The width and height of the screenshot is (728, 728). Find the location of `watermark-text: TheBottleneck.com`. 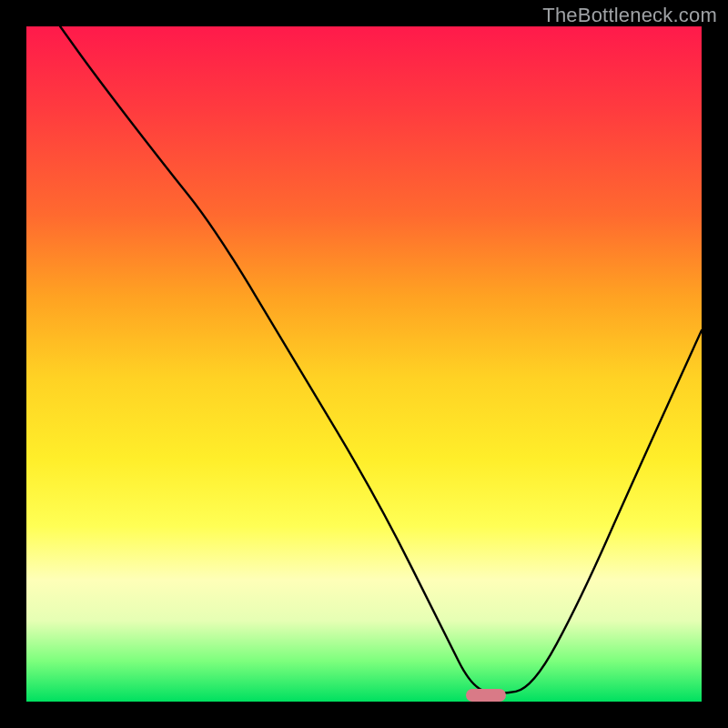

watermark-text: TheBottleneck.com is located at coordinates (630, 15).